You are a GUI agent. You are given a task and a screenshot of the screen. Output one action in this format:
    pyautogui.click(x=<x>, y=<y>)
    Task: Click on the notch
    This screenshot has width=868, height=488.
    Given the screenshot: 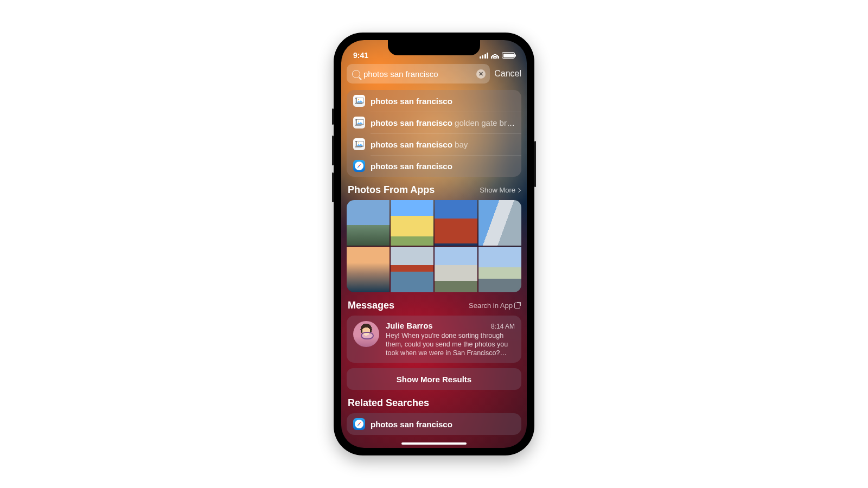 What is the action you would take?
    pyautogui.click(x=434, y=48)
    